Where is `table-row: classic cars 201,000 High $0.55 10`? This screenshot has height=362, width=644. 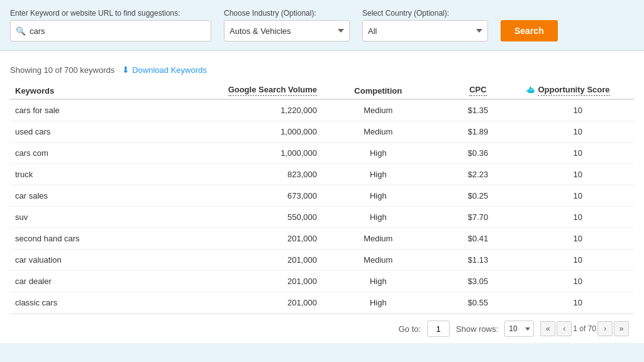 table-row: classic cars 201,000 High $0.55 10 is located at coordinates (322, 303).